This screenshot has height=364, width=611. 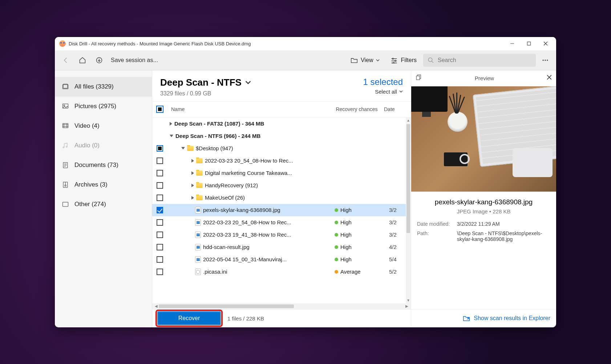 I want to click on file-row: 2022-03-23 19_41_38-How to Rec...High3/2, so click(x=282, y=235).